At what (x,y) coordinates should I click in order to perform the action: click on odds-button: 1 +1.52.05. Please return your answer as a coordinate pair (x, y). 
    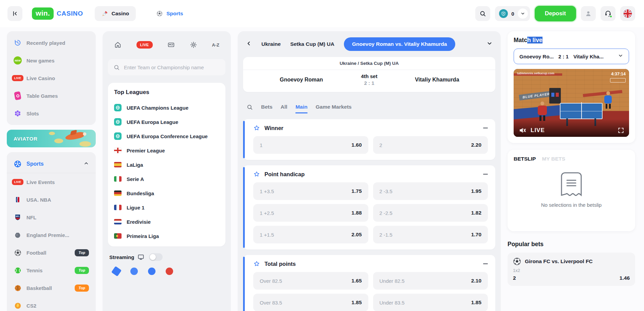
    Looking at the image, I should click on (311, 235).